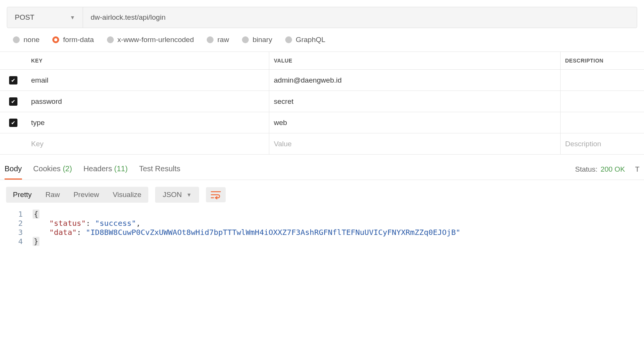 This screenshot has height=341, width=644. I want to click on code-line: 1{, so click(322, 214).